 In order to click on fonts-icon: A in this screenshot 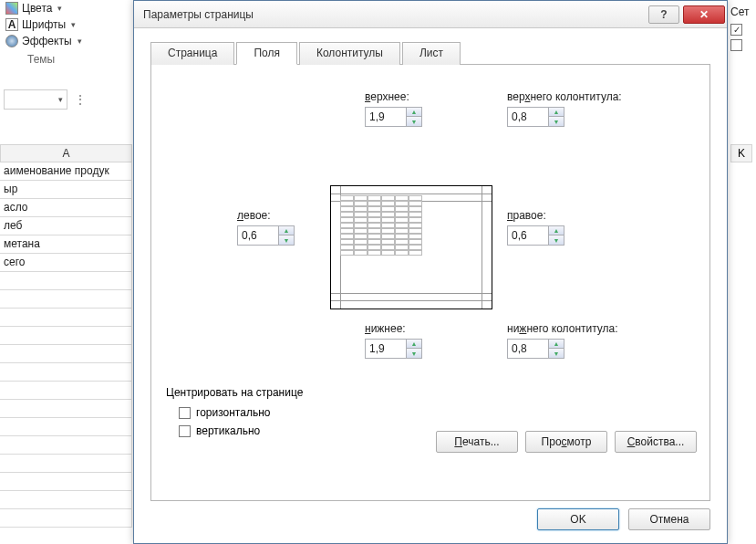, I will do `click(12, 25)`.